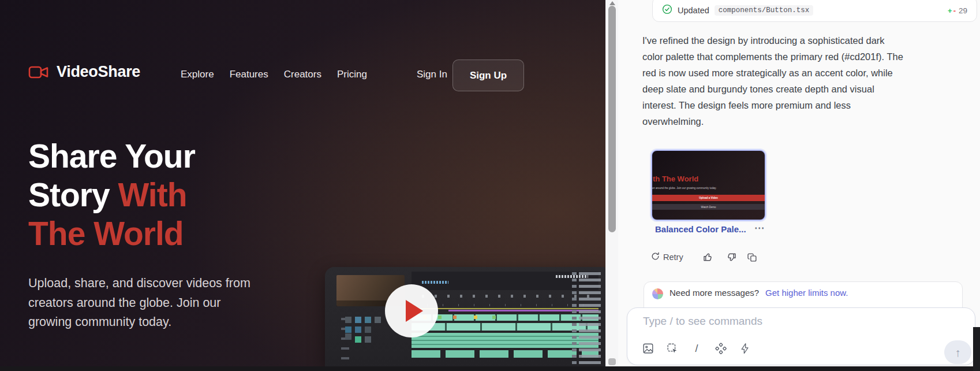  I want to click on nav-creators: Creators, so click(302, 75).